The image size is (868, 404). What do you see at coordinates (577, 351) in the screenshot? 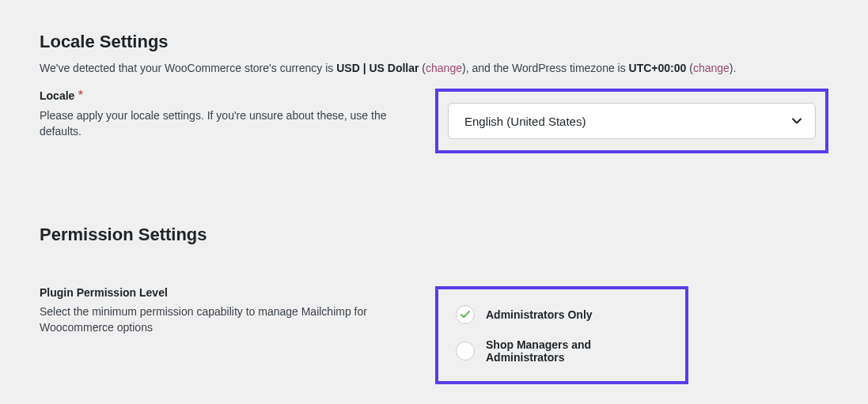
I see `permission-option-label: Shop Managers and Administrators` at bounding box center [577, 351].